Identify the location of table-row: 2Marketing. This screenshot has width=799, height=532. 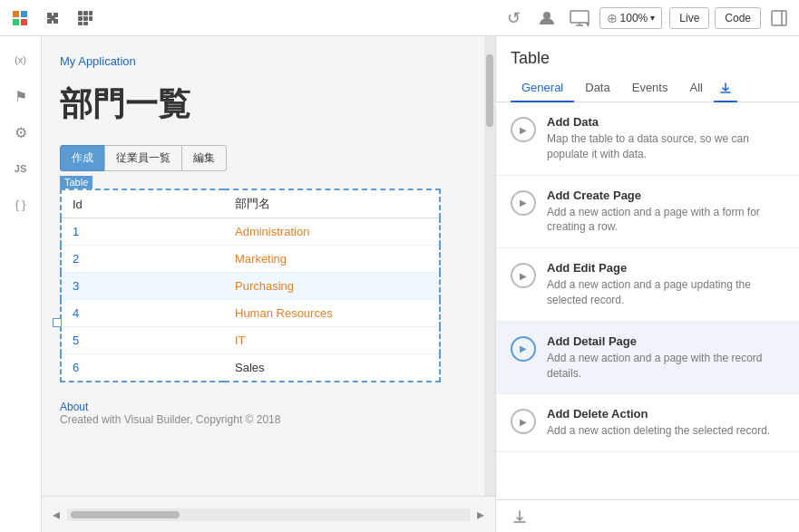
(250, 259).